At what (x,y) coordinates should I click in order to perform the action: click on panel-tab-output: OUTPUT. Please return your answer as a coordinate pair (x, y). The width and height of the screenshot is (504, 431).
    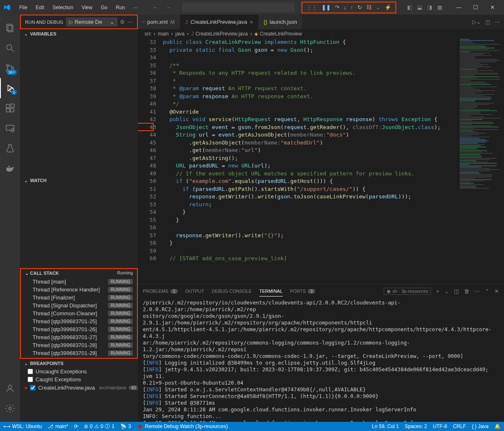
    Looking at the image, I should click on (195, 291).